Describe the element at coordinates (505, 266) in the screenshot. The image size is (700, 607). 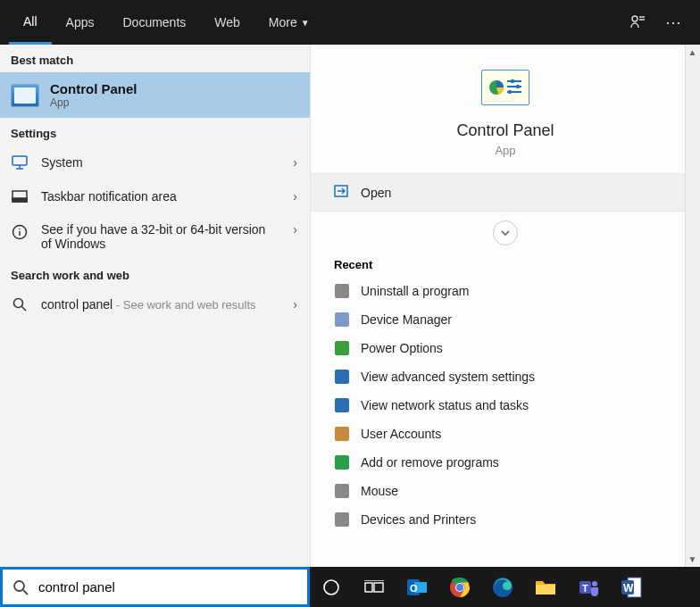
I see `recent-header: Recent` at that location.